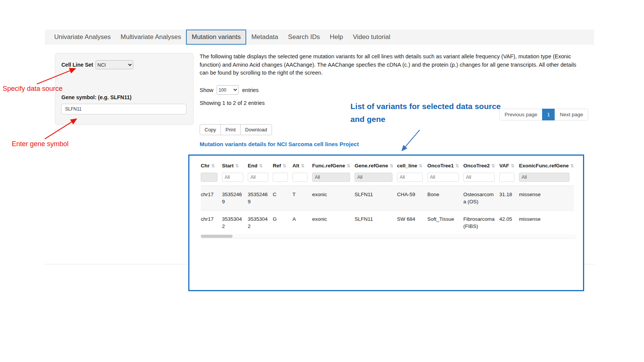  Describe the element at coordinates (232, 103) in the screenshot. I see `showing-entries-info: Showing 1 to 2 of 2 entries` at that location.